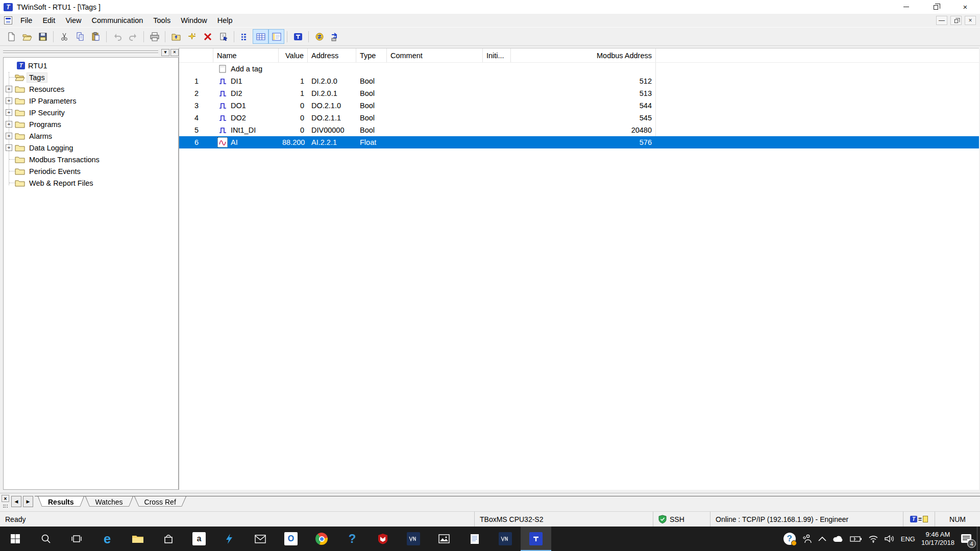 This screenshot has height=551, width=980. Describe the element at coordinates (225, 20) in the screenshot. I see `menu-help: Help` at that location.